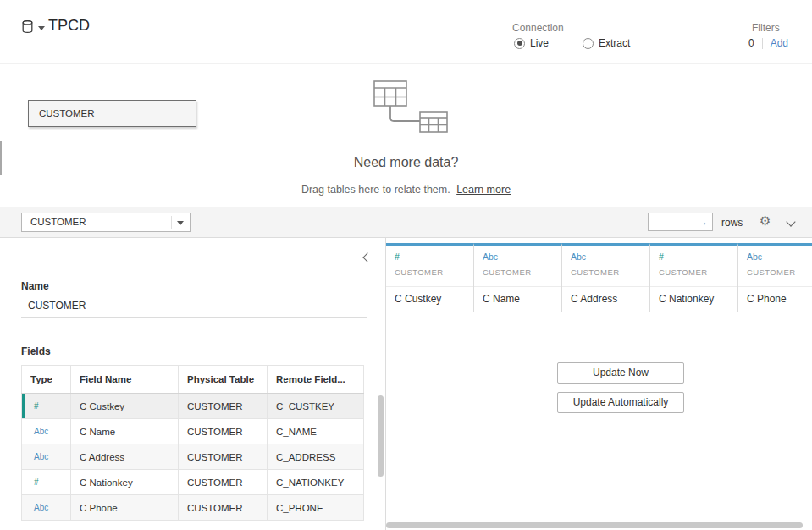 This screenshot has width=812, height=530. Describe the element at coordinates (171, 223) in the screenshot. I see `select-separator` at that location.